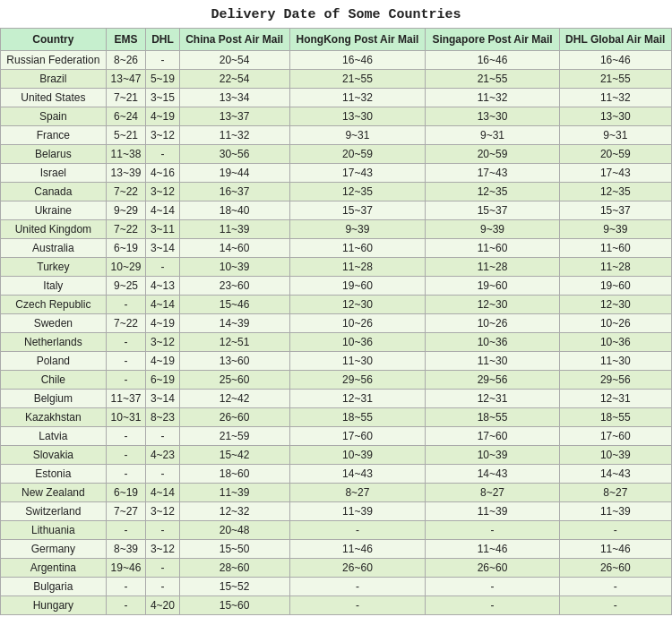 The width and height of the screenshot is (672, 634). Describe the element at coordinates (125, 399) in the screenshot. I see `data-cell: 11~37` at that location.